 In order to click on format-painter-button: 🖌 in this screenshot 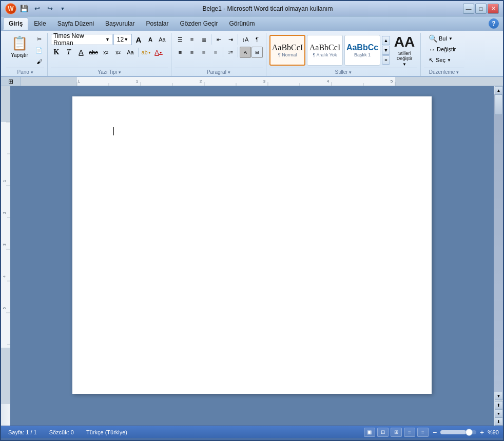, I will do `click(39, 62)`.